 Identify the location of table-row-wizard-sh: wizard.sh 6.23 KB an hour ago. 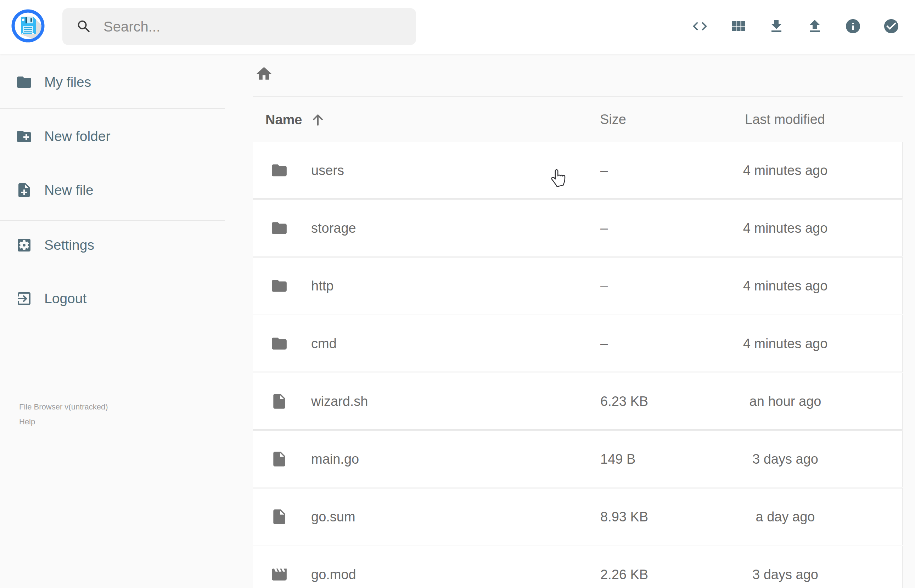
(578, 401).